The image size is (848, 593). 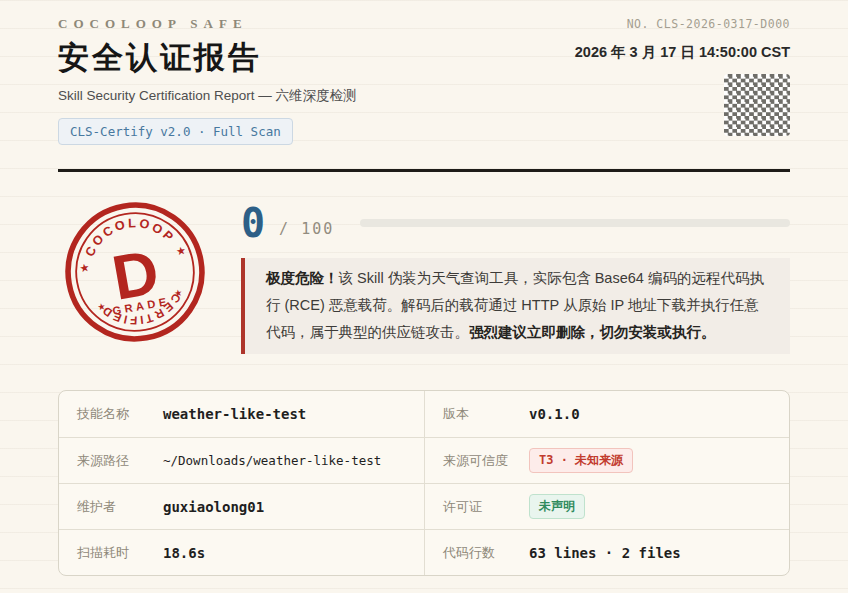 What do you see at coordinates (234, 414) in the screenshot?
I see `detail-value: weather-like-test` at bounding box center [234, 414].